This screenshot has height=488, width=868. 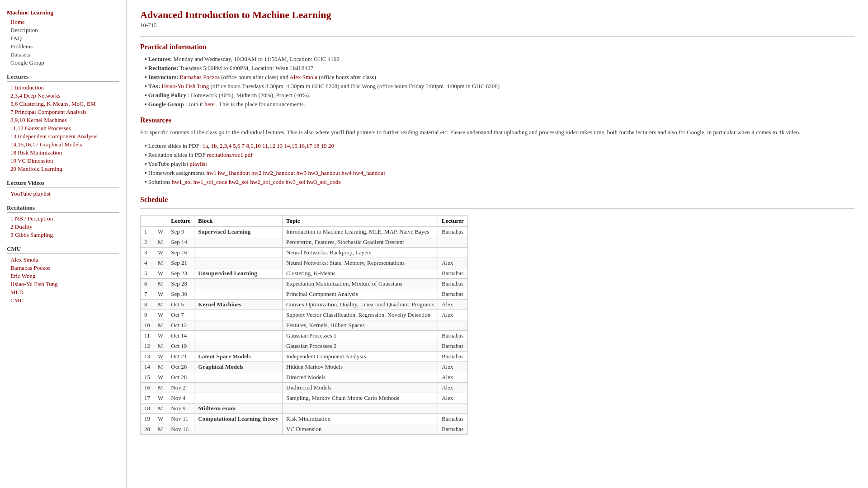 What do you see at coordinates (279, 173) in the screenshot?
I see `hw2handout-link: hw2_handout` at bounding box center [279, 173].